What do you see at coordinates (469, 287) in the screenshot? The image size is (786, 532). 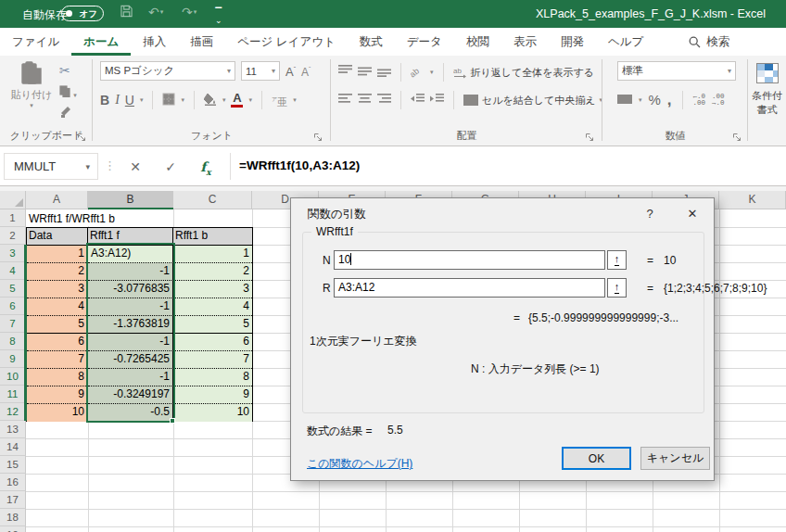 I see `param-r-input: A3:A12` at bounding box center [469, 287].